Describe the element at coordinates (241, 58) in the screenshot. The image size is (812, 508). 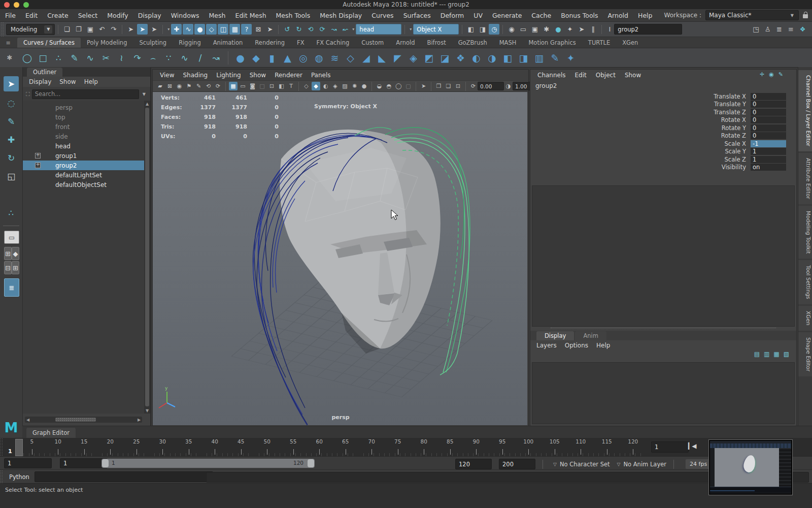
I see `nurbs-sphere-icon: ●` at that location.